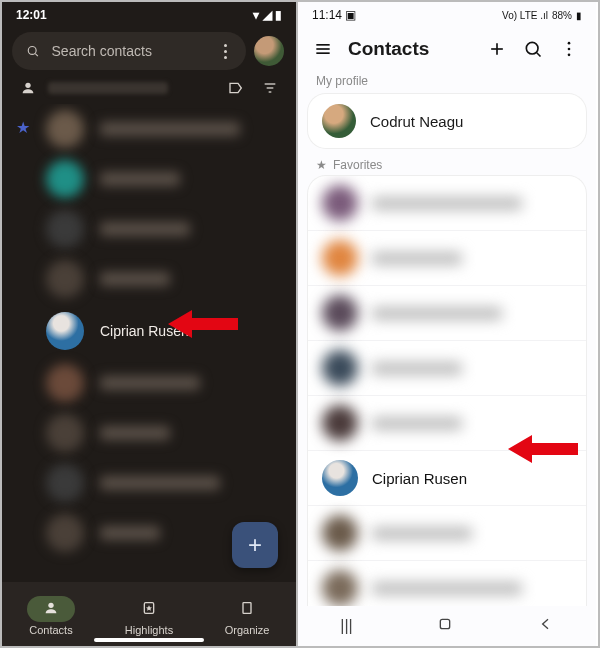 This screenshot has width=600, height=648. Describe the element at coordinates (130, 51) in the screenshot. I see `search-input` at that location.